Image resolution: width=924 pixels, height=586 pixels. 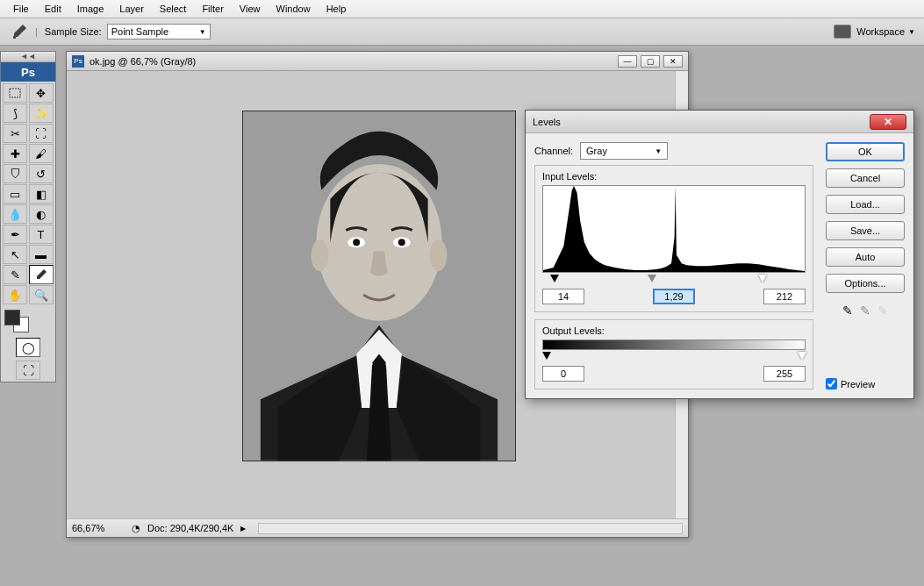 I want to click on menu-view: View, so click(x=250, y=9).